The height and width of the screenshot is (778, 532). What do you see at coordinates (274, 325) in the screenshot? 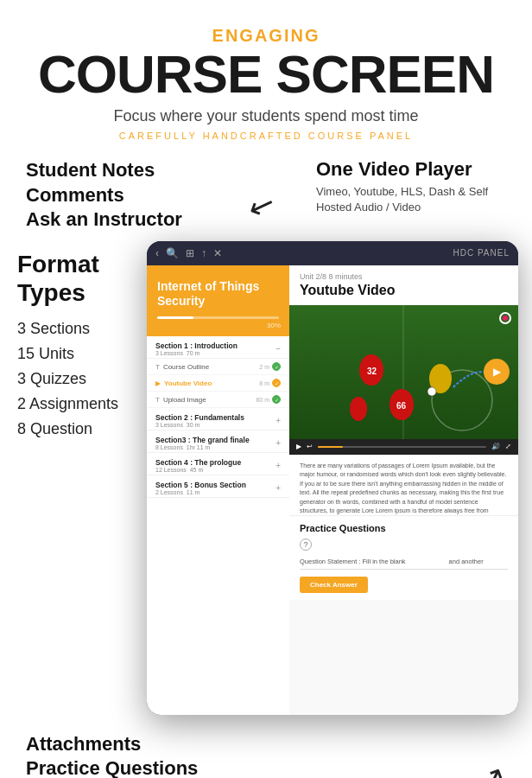
I see `progress-label: 30%` at bounding box center [274, 325].